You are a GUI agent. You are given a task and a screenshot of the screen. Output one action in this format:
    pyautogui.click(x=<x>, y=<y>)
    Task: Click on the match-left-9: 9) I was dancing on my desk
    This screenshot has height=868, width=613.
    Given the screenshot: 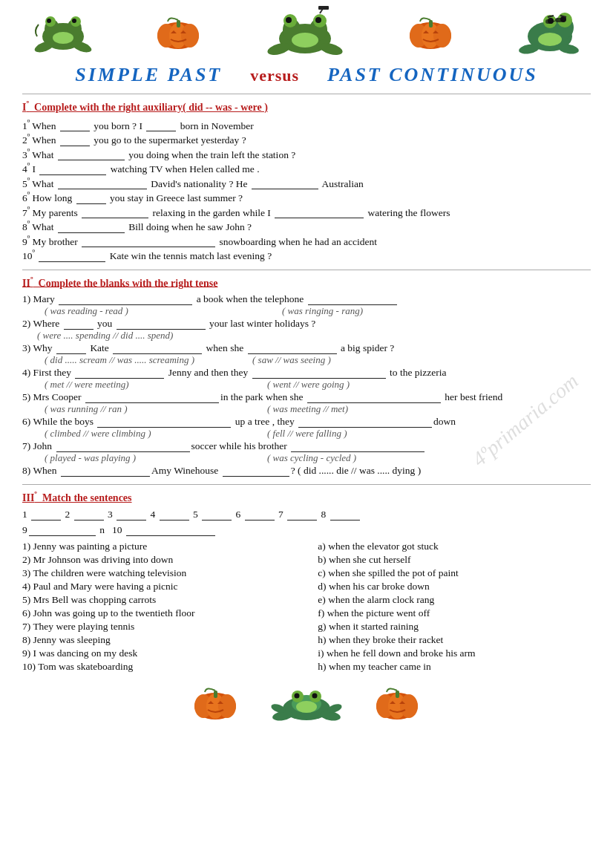 What is the action you would take?
    pyautogui.click(x=170, y=653)
    